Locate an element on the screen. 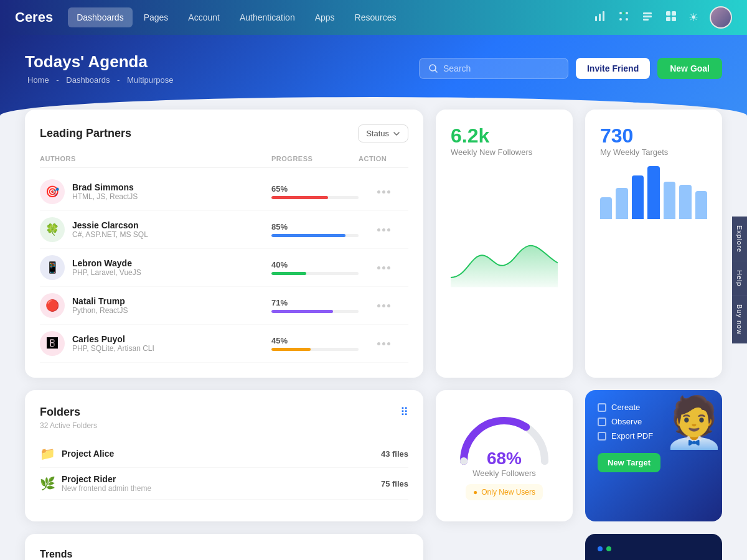  folder-desc: New frontend admin theme is located at coordinates (106, 488).